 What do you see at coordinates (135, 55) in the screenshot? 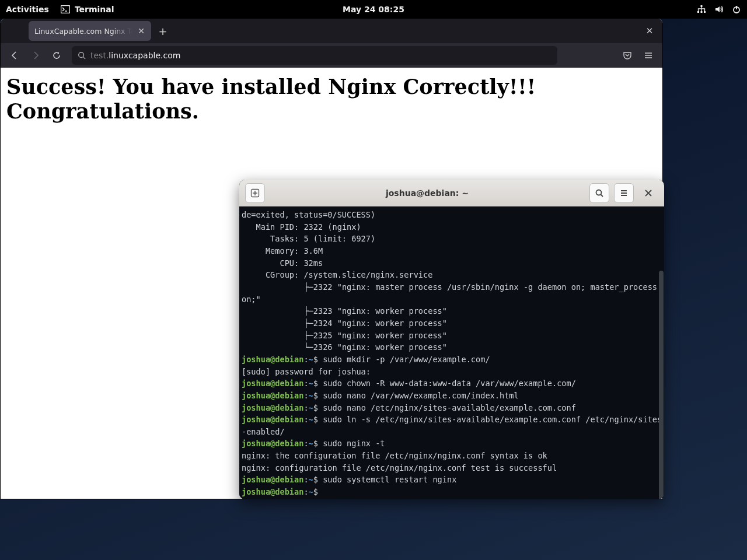
I see `url-text: test.linuxcapable.com` at bounding box center [135, 55].